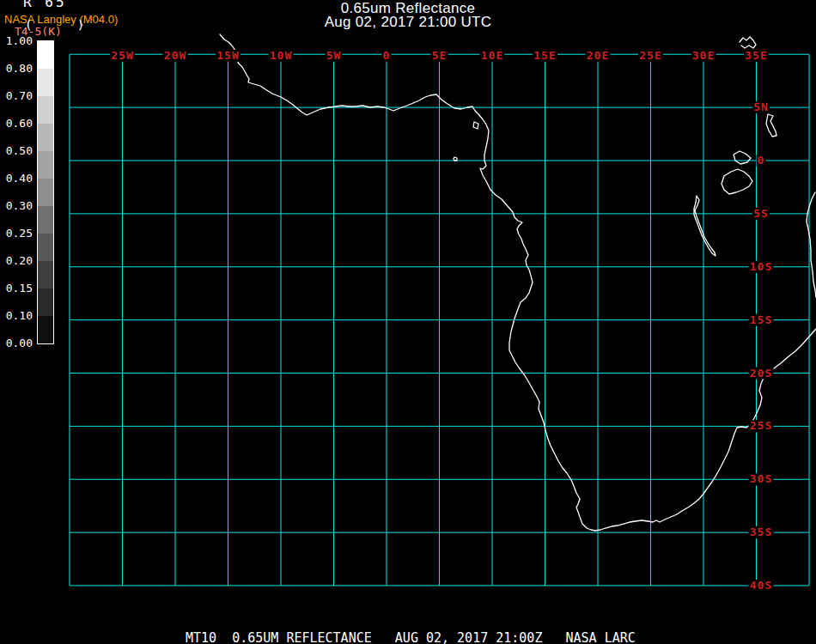 Image resolution: width=816 pixels, height=644 pixels. What do you see at coordinates (175, 55) in the screenshot?
I see `longitude-label: 20W` at bounding box center [175, 55].